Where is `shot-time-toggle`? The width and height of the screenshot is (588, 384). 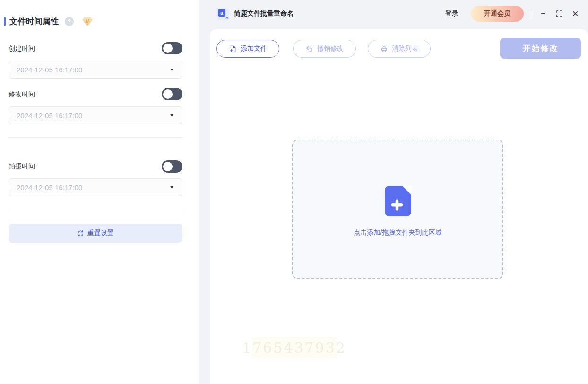 shot-time-toggle is located at coordinates (172, 166).